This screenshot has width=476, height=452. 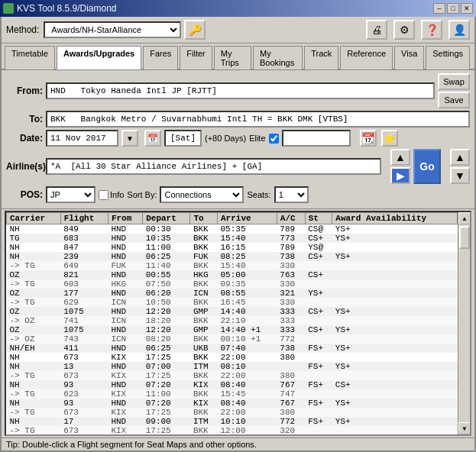 I want to click on table-row: -> TG649FUK11:40BKK15:40330, so click(x=232, y=266).